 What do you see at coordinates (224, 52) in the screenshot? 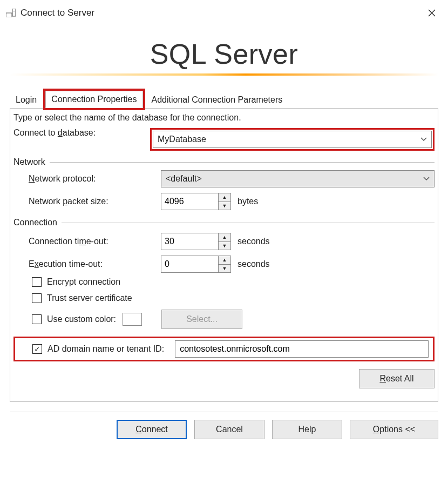
I see `brand-banner: SQL Server` at bounding box center [224, 52].